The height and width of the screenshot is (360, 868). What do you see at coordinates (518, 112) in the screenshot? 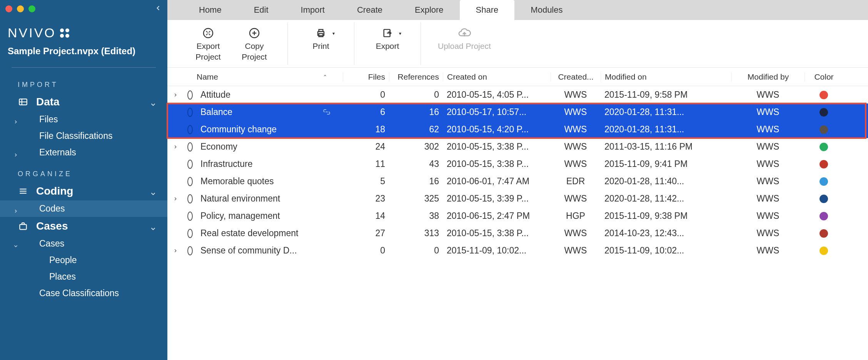
I see `table-row: Balance6162010-05-17, 10:57...WWS2020-01…` at bounding box center [518, 112].